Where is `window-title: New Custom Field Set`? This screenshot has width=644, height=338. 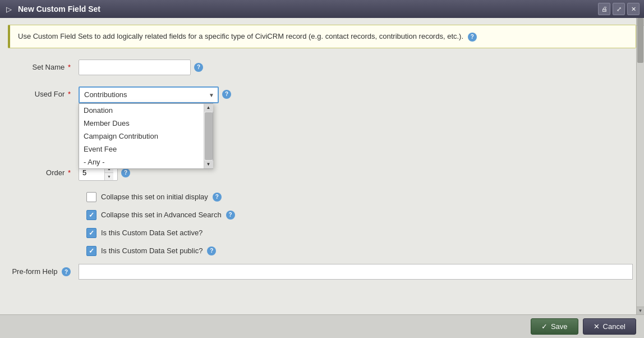 window-title: New Custom Field Set is located at coordinates (308, 9).